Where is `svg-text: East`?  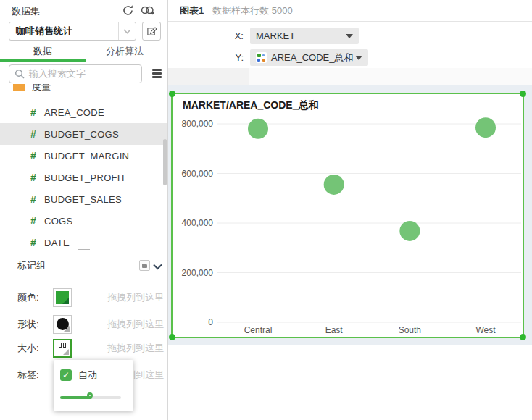 svg-text: East is located at coordinates (335, 330).